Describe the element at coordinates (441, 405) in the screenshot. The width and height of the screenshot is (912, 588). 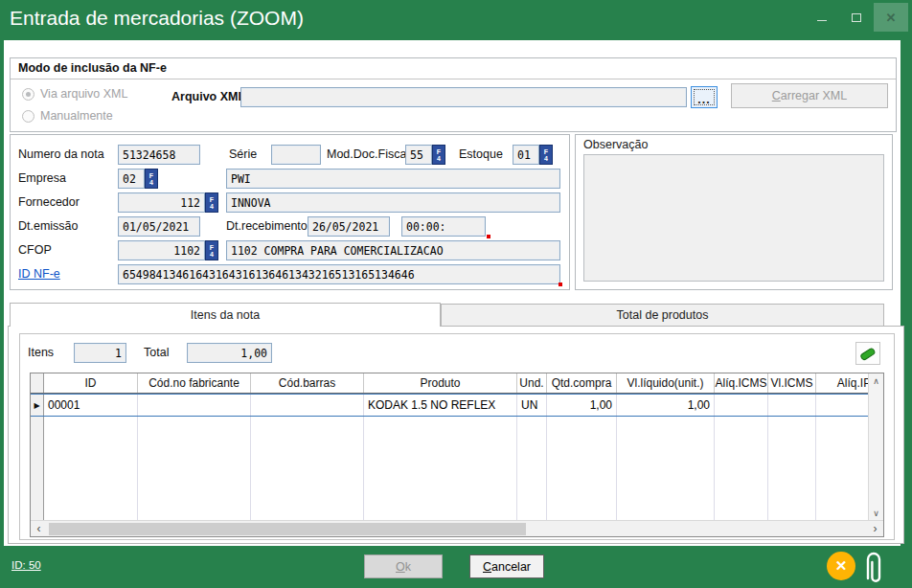
I see `cell-produto: KODAK 1.5 NO REFLEX` at that location.